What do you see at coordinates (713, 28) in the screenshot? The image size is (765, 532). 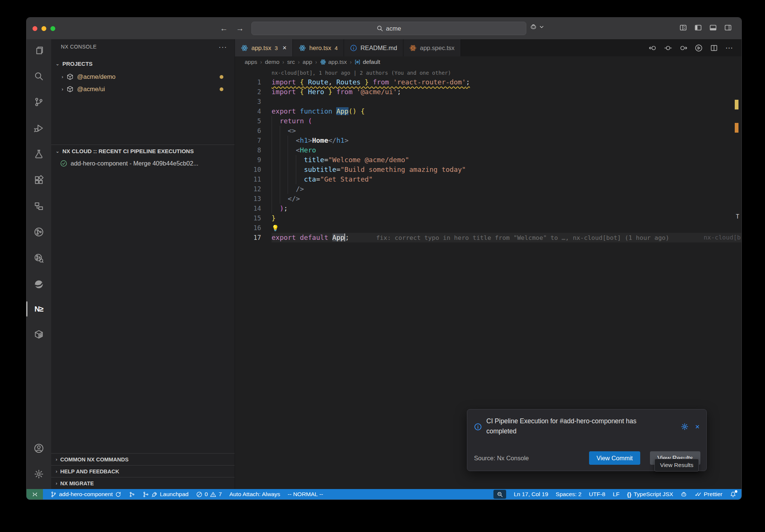 I see `toggle-panel-icon` at bounding box center [713, 28].